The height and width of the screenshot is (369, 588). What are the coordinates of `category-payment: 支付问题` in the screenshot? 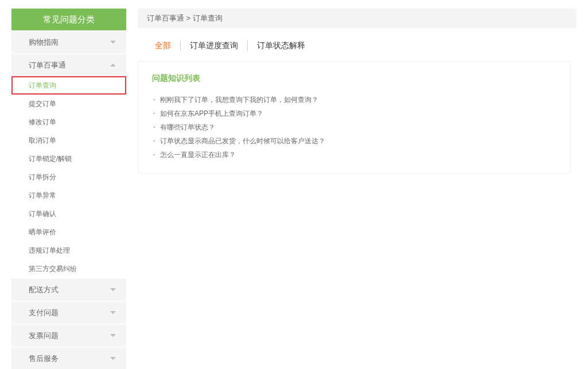 It's located at (69, 312).